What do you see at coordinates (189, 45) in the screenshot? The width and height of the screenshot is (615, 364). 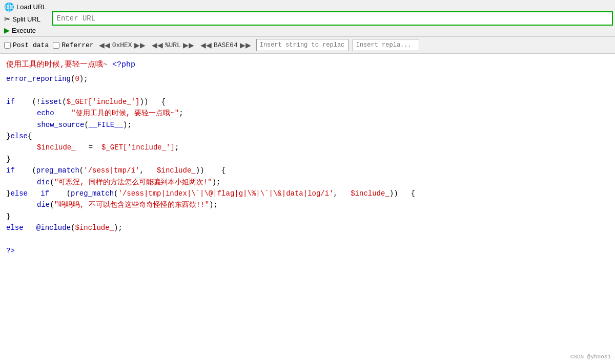 I see `url-encode-button: ▶▶` at bounding box center [189, 45].